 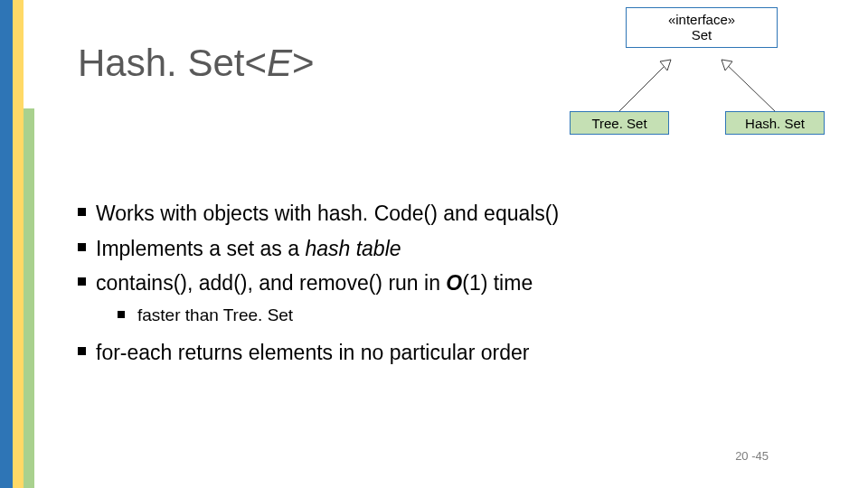 I want to click on sub-bullet-item: faster than Tree. Set, so click(x=479, y=316).